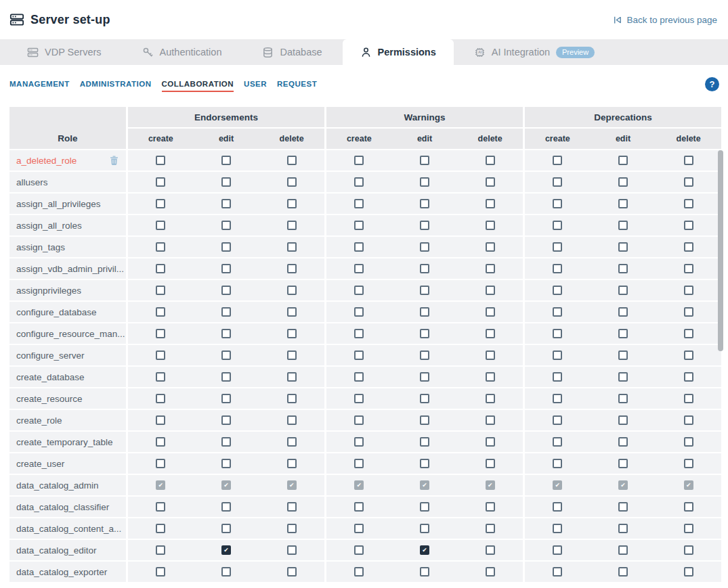  Describe the element at coordinates (255, 85) in the screenshot. I see `subtab-user: USER` at that location.